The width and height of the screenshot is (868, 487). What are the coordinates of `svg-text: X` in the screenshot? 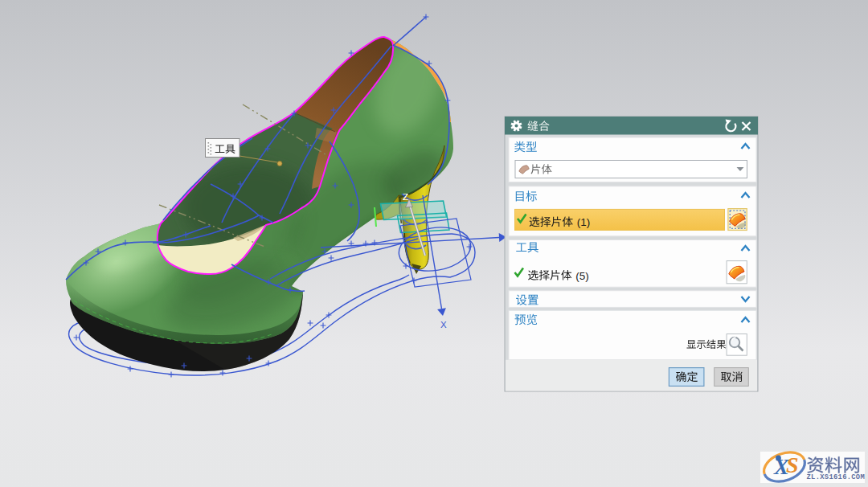 It's located at (444, 325).